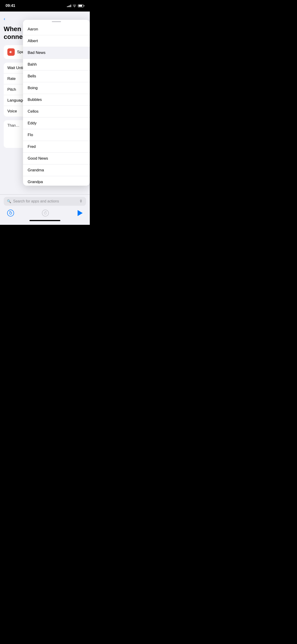 This screenshot has height=644, width=297. Describe the element at coordinates (10, 6) in the screenshot. I see `status-time: 09:41` at that location.